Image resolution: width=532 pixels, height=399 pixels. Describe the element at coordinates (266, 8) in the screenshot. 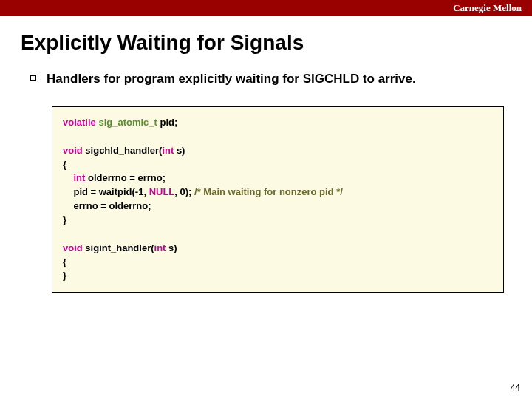

I see `top-bar: Carnegie Mellon` at that location.